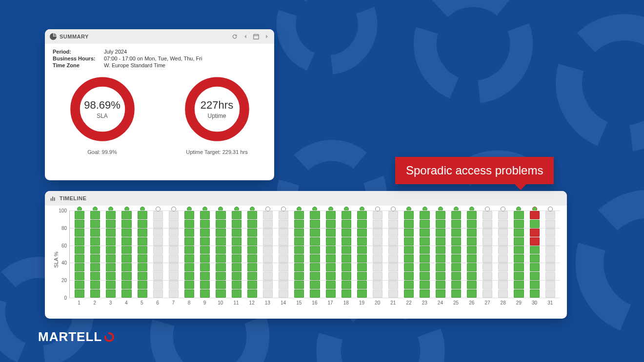 The height and width of the screenshot is (362, 644). What do you see at coordinates (77, 337) in the screenshot?
I see `brand-logo: MARTELL` at bounding box center [77, 337].